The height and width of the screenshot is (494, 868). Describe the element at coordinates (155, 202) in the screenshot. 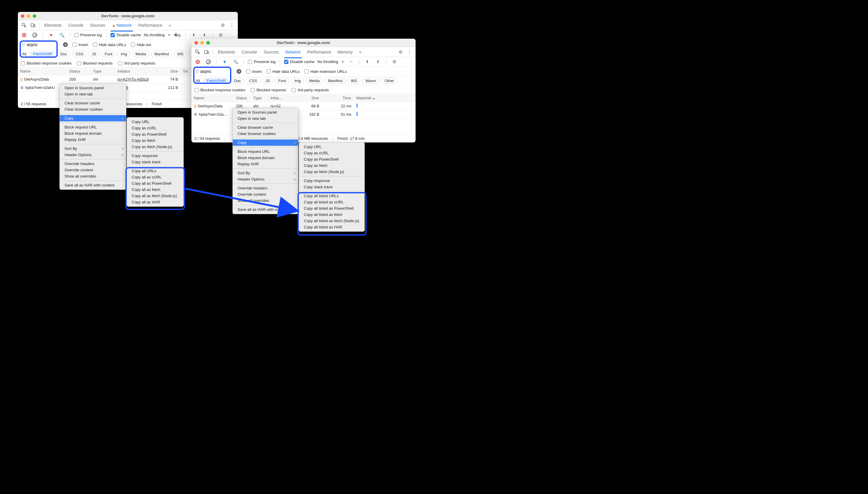

I see `copy-all-as-har: Copy all as HAR` at that location.